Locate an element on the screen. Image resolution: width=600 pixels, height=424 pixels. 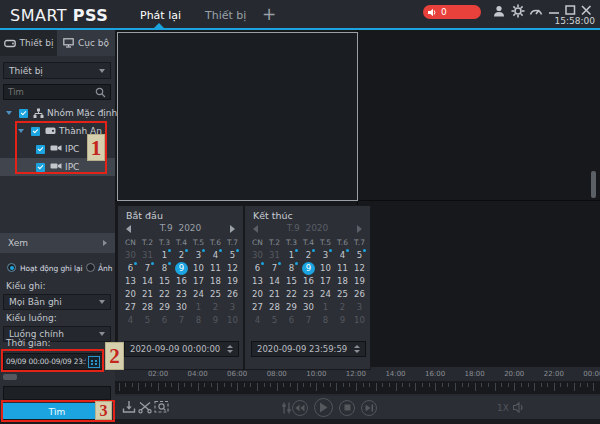
checkbox-checked is located at coordinates (24, 114).